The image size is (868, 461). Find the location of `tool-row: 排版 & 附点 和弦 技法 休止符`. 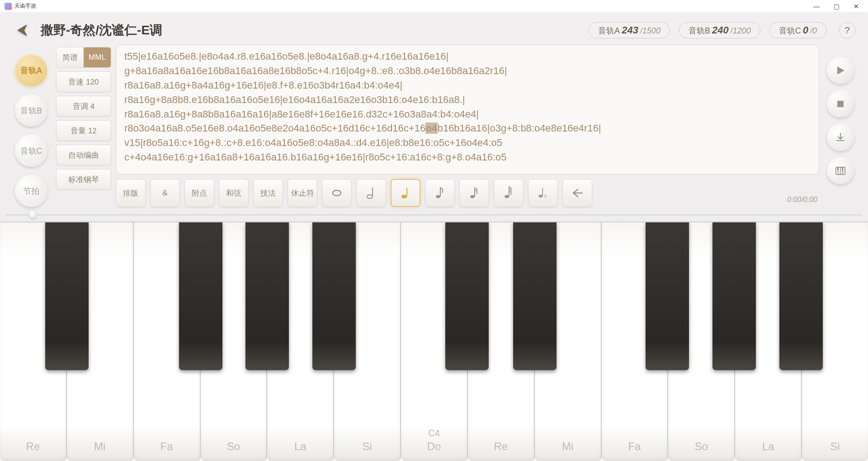

tool-row: 排版 & 附点 和弦 技法 休止符 is located at coordinates (467, 193).